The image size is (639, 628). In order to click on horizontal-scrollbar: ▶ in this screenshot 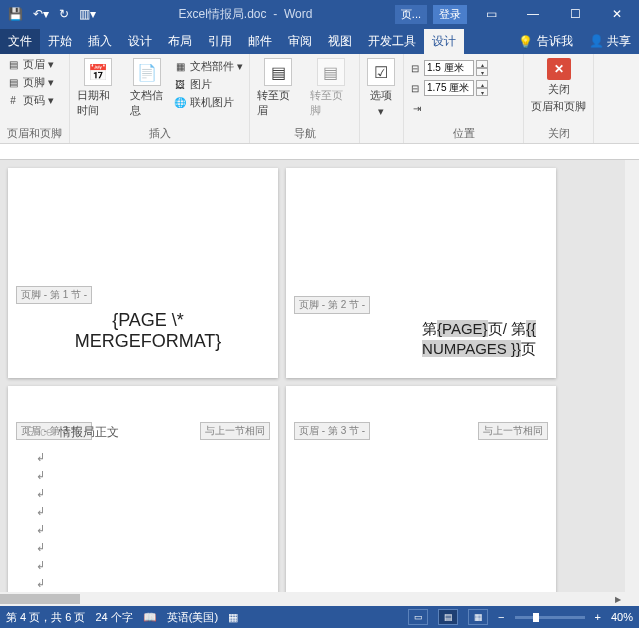, I will do `click(312, 599)`.